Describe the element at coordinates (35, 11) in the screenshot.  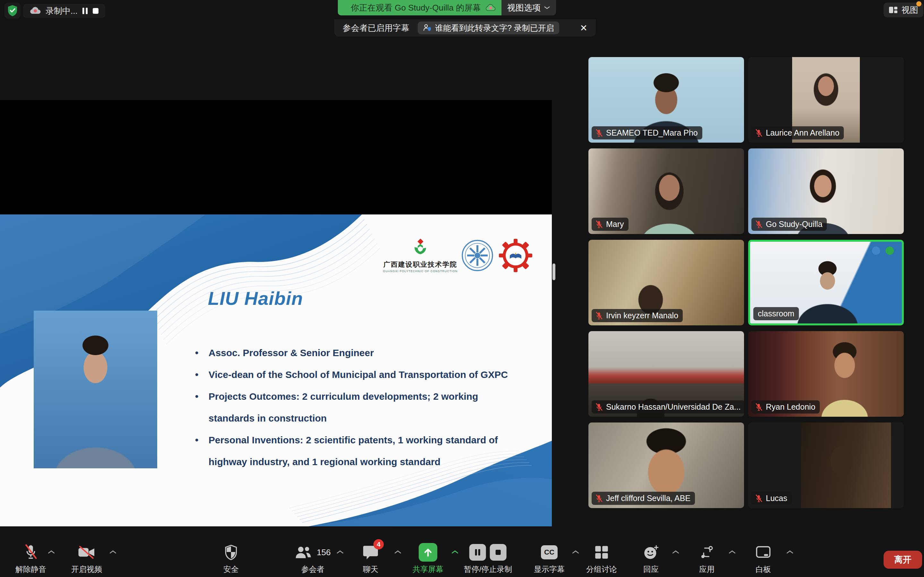
I see `cloud-recording-icon` at that location.